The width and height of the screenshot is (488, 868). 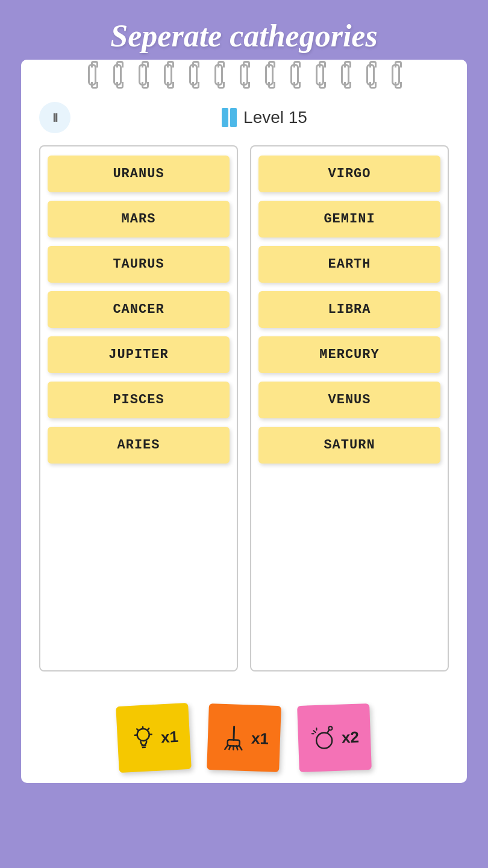 What do you see at coordinates (154, 738) in the screenshot?
I see `powerup-lightbulb: x1` at bounding box center [154, 738].